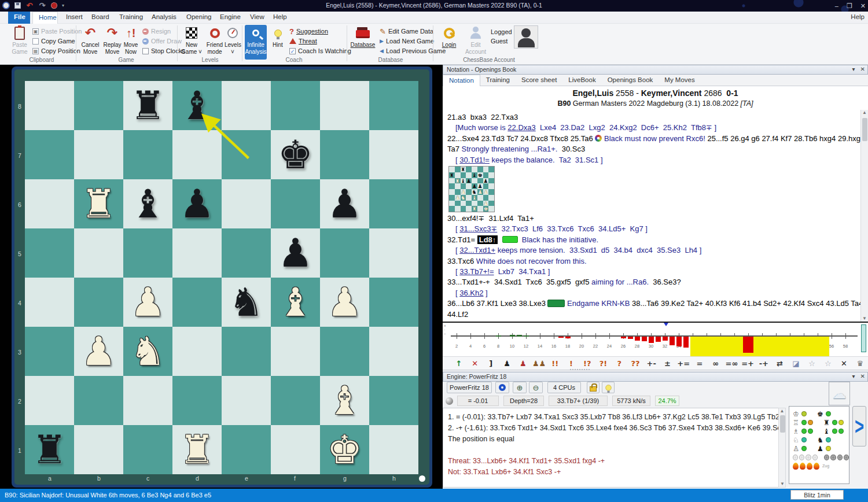 The width and height of the screenshot is (868, 502). Describe the element at coordinates (619, 363) in the screenshot. I see `annotation-symbol-button: ?` at that location.